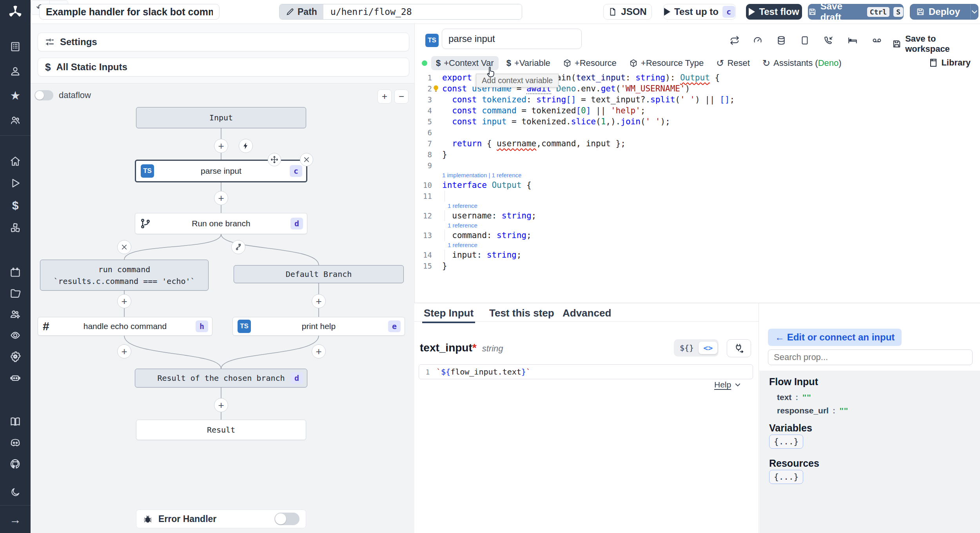 This screenshot has width=980, height=533. I want to click on flow-settings-button: Settings, so click(223, 42).